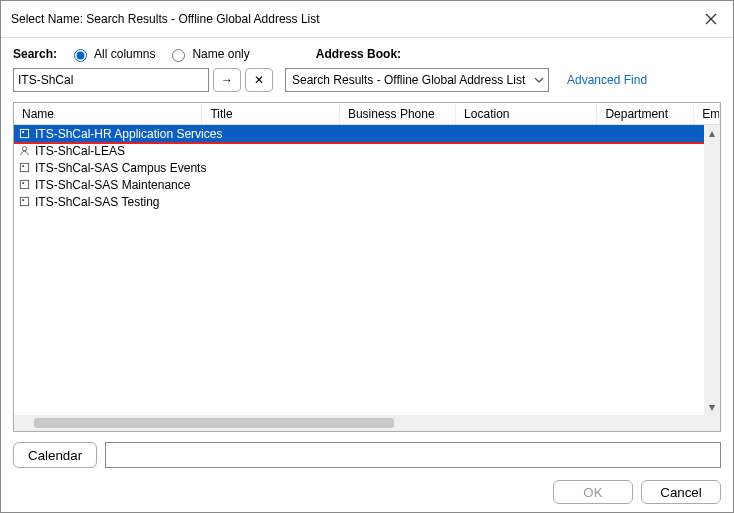  What do you see at coordinates (367, 202) in the screenshot?
I see `table-row: ITS-ShCal-SAS Testingn` at bounding box center [367, 202].